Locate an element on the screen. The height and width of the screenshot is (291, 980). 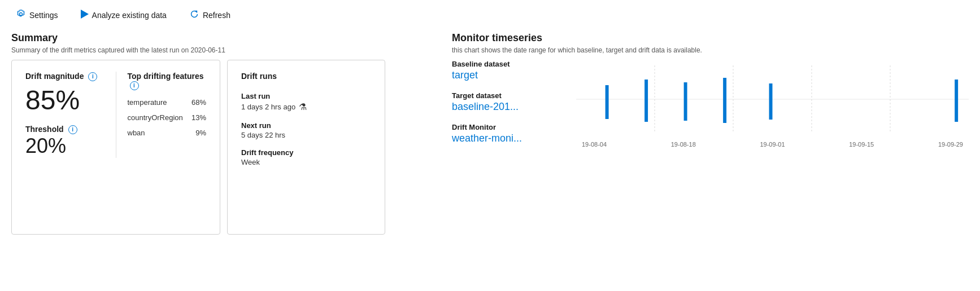
chart-container is located at coordinates (773, 99).